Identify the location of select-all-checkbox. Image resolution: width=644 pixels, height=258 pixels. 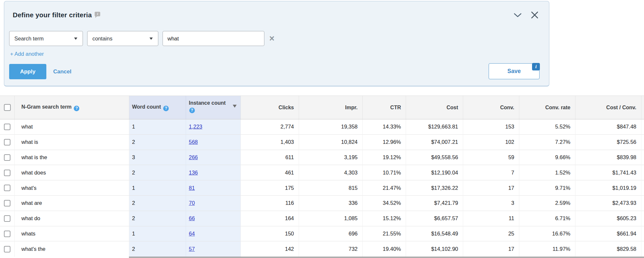
(7, 108).